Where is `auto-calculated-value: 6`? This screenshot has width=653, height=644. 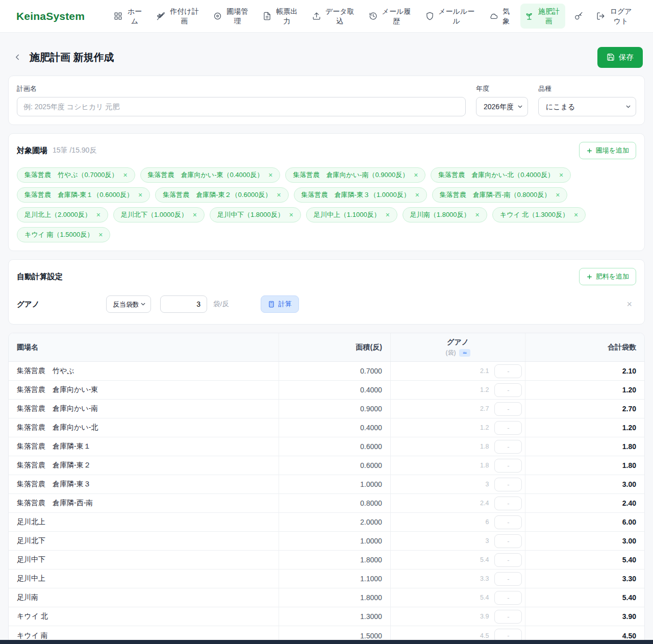
auto-calculated-value: 6 is located at coordinates (487, 522).